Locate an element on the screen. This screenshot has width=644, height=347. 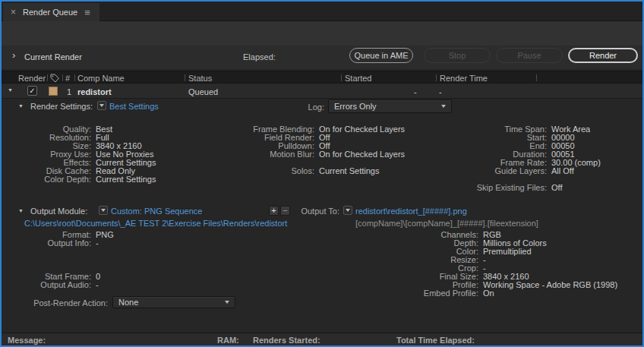
om-format: Format:PNG is located at coordinates (138, 235).